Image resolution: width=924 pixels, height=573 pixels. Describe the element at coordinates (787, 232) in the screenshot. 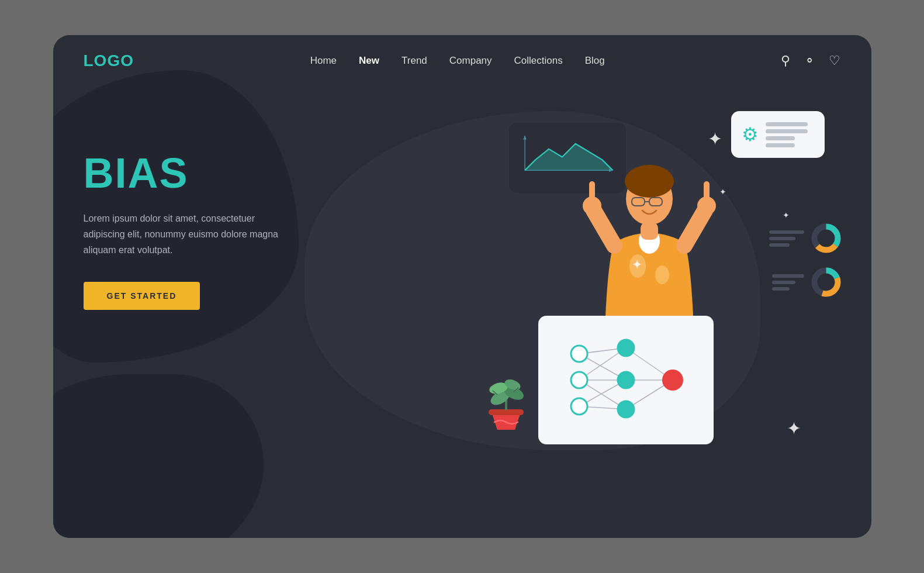

I see `donut-line-a` at that location.